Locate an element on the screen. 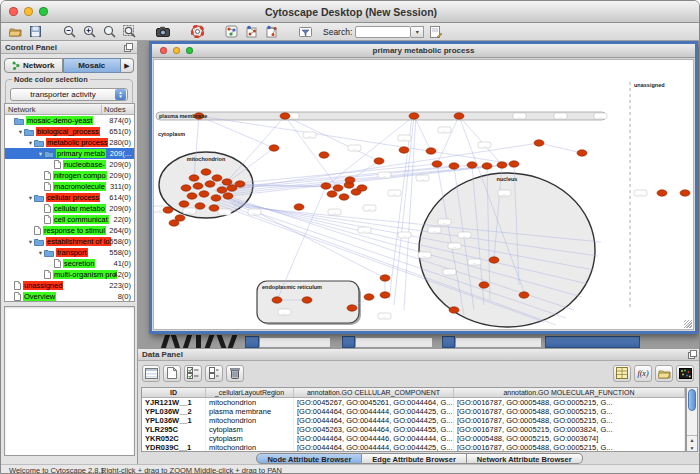 The width and height of the screenshot is (700, 474). tab-node-attribute-browser: Node Attribute Browser is located at coordinates (309, 458).